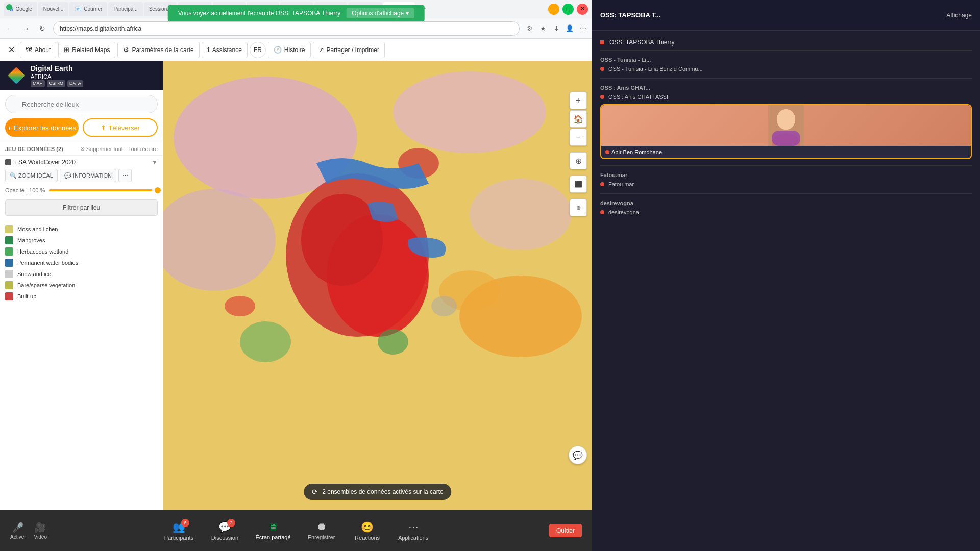 The height and width of the screenshot is (551, 980). Describe the element at coordinates (554, 9) in the screenshot. I see `minimize-button: —` at that location.